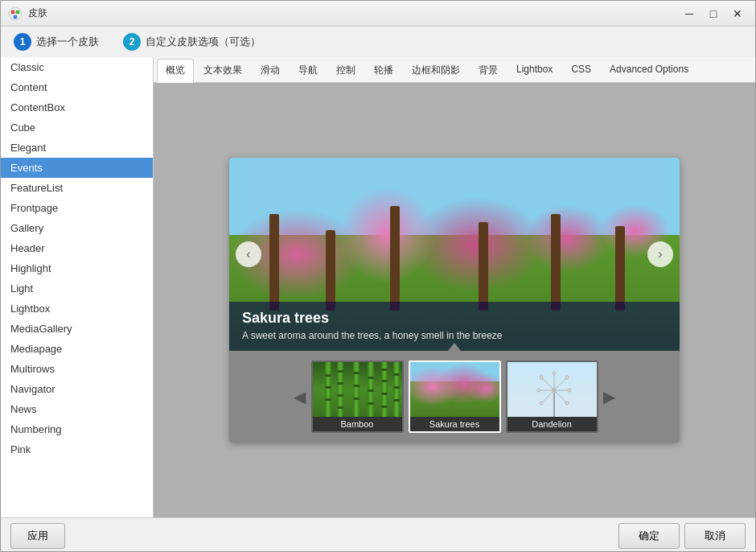 This screenshot has width=756, height=552. What do you see at coordinates (581, 71) in the screenshot?
I see `tab-css: CSS` at bounding box center [581, 71].